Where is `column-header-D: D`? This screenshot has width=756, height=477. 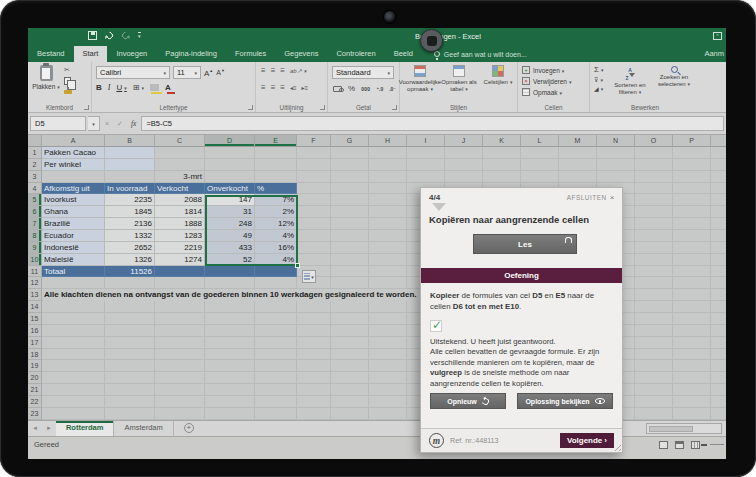
column-header-D: D is located at coordinates (230, 141).